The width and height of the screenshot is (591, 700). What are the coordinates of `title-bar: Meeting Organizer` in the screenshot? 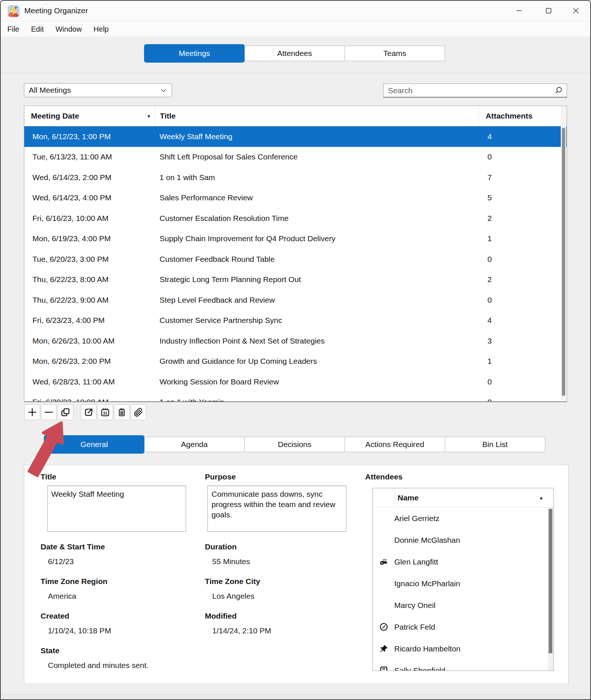 It's located at (296, 11).